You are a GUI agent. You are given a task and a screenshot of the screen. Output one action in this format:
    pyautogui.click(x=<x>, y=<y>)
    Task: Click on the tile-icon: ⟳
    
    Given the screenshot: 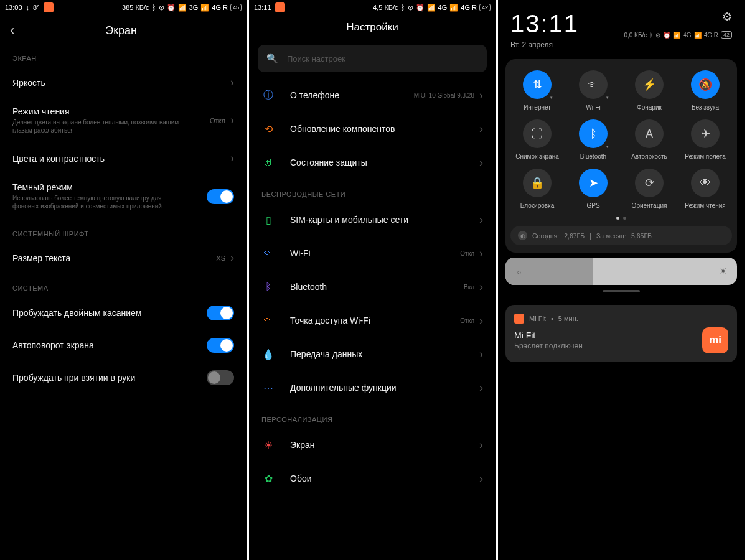 What is the action you would take?
    pyautogui.click(x=649, y=183)
    